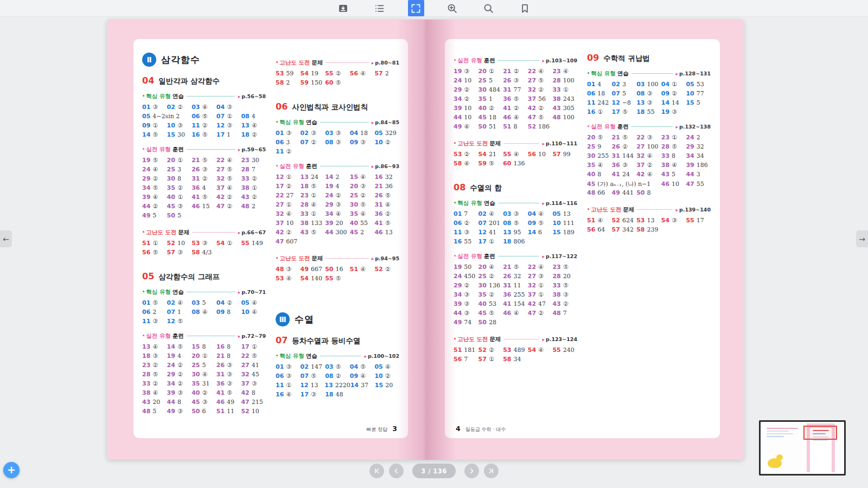  What do you see at coordinates (491, 164) in the screenshot?
I see `answer-item: 59⑤` at bounding box center [491, 164].